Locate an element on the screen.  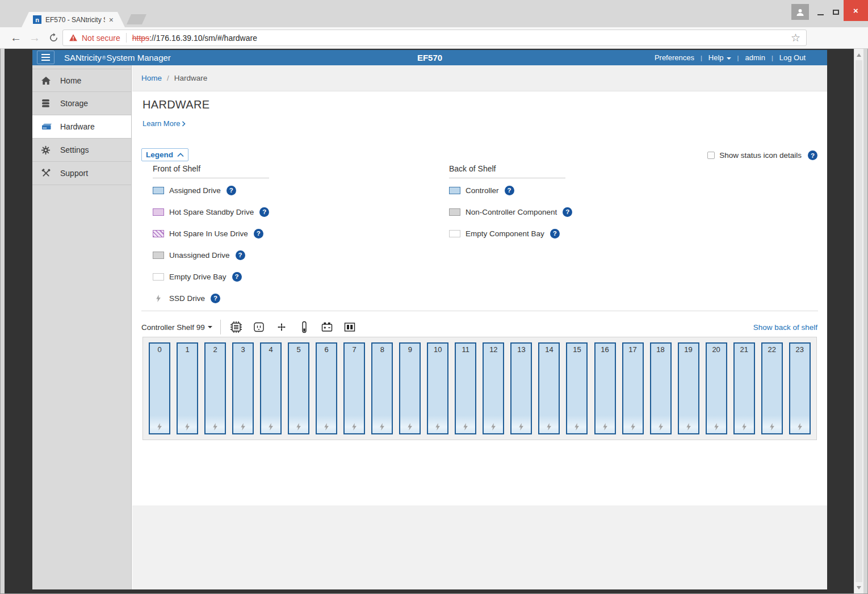
drive-bay-23: 23 is located at coordinates (800, 388).